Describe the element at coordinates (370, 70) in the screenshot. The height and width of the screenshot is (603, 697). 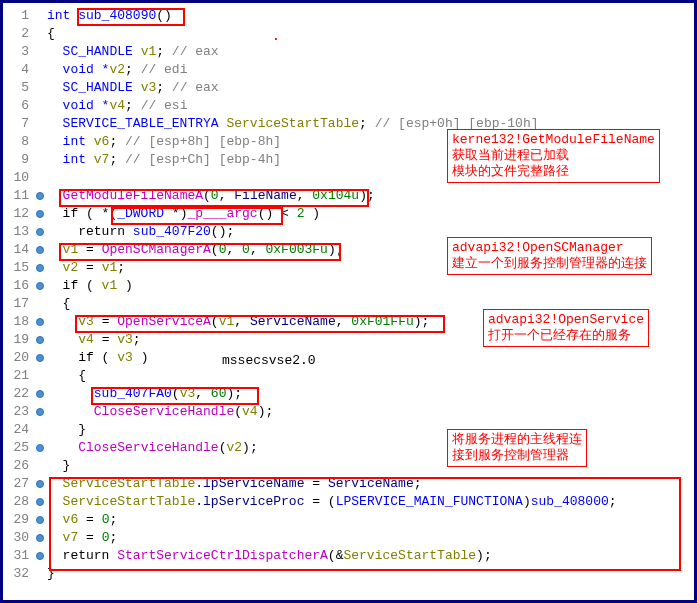
I see `code-line: void *v2; // edi` at that location.